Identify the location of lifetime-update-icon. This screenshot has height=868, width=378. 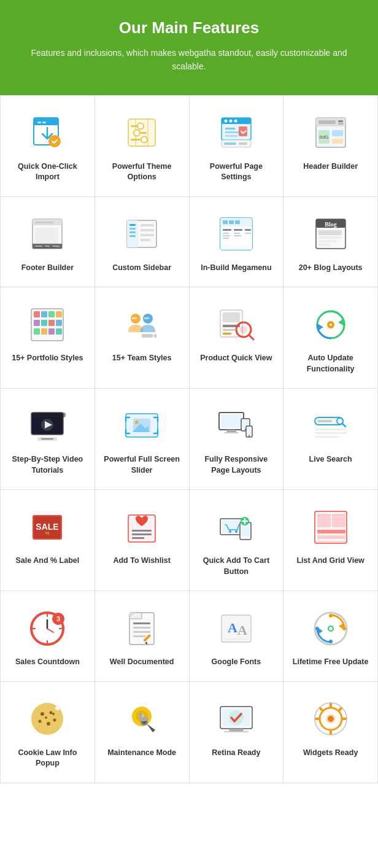
(330, 629).